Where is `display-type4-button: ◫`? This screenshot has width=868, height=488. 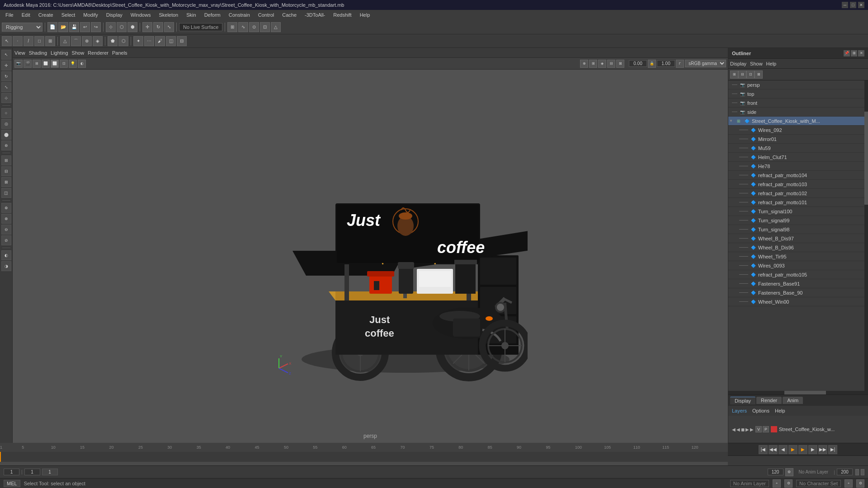
display-type4-button: ◫ is located at coordinates (6, 193).